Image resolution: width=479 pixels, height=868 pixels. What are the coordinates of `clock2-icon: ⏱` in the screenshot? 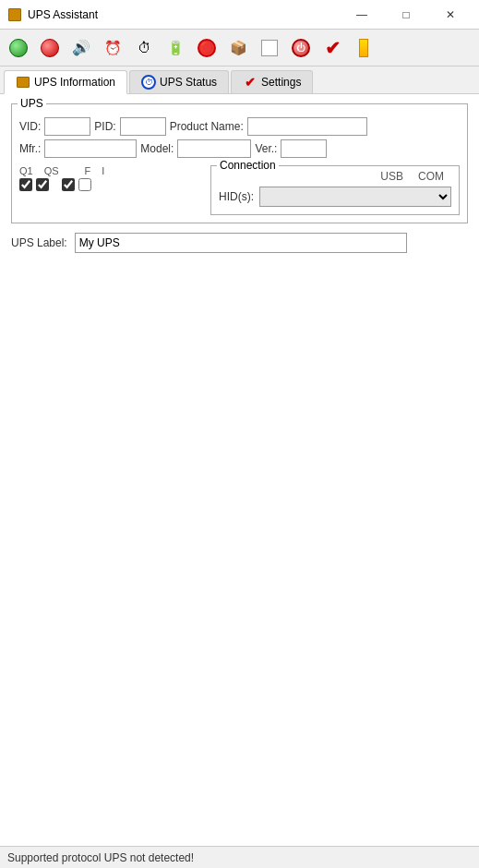 It's located at (144, 48).